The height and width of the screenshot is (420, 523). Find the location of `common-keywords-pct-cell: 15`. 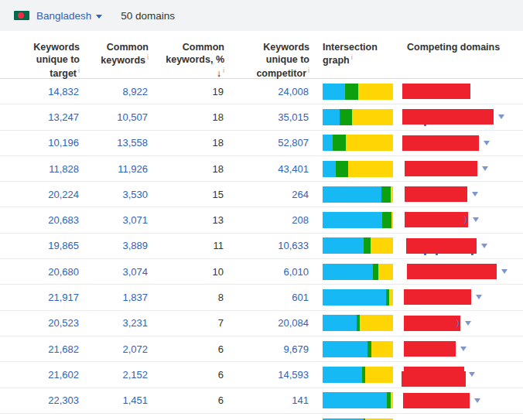

common-keywords-pct-cell: 15 is located at coordinates (186, 195).